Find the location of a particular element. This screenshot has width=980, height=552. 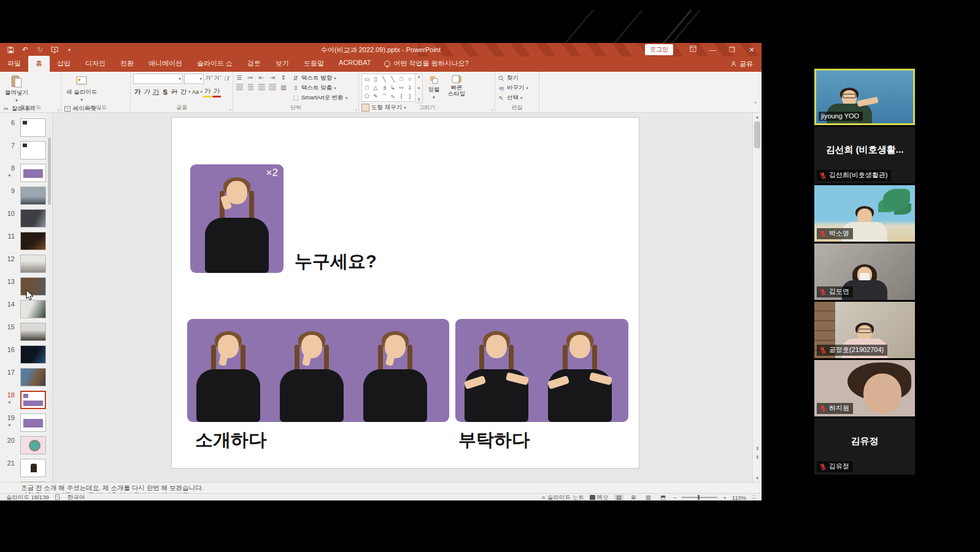

new-slide-button: 새 슬라이드▾ is located at coordinates (82, 89).